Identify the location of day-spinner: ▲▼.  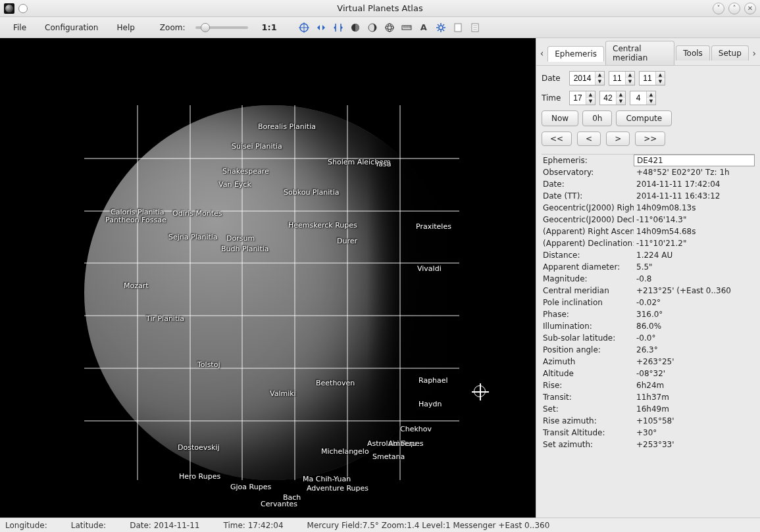
(652, 78).